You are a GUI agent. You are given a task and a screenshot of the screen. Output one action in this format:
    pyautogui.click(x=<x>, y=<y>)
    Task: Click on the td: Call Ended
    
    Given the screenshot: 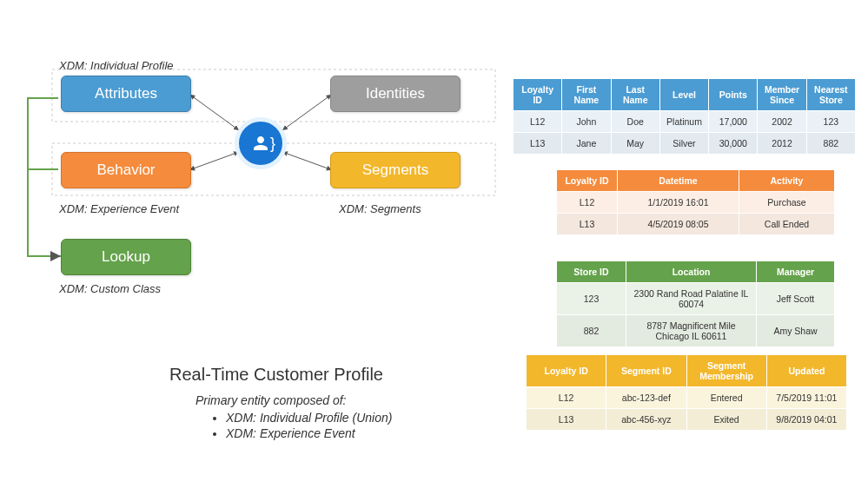 What is the action you would take?
    pyautogui.click(x=787, y=224)
    